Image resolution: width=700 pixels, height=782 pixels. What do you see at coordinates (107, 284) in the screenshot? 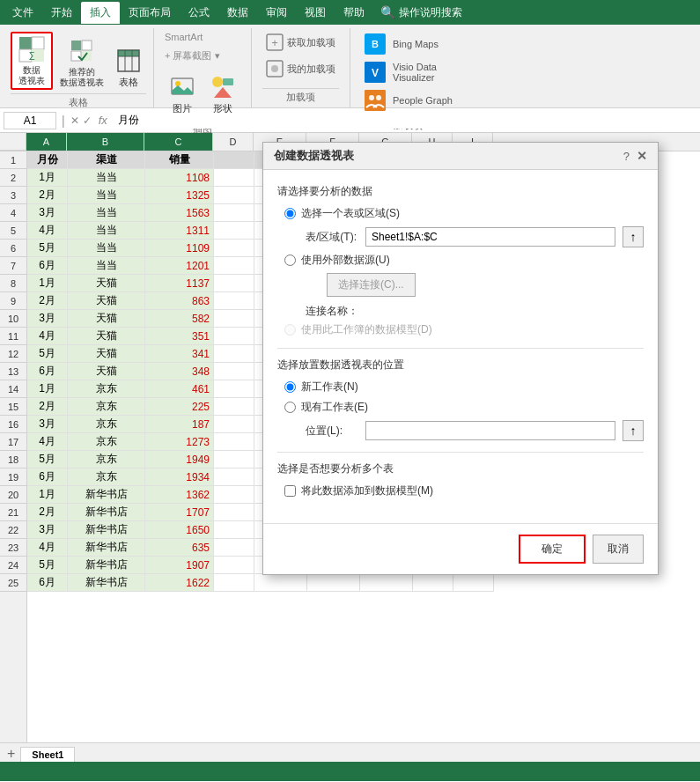
I see `cell-8-B: 天猫` at bounding box center [107, 284].